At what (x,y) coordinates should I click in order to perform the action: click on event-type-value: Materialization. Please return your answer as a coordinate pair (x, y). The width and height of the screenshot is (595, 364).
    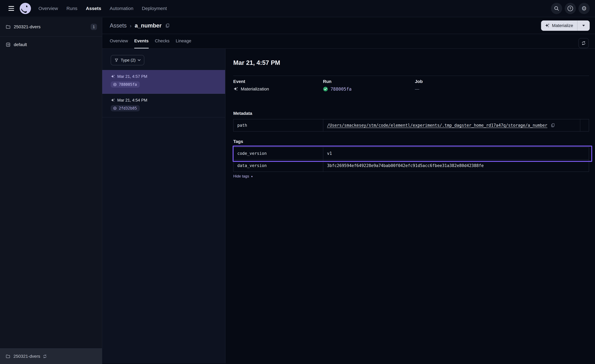
    Looking at the image, I should click on (255, 89).